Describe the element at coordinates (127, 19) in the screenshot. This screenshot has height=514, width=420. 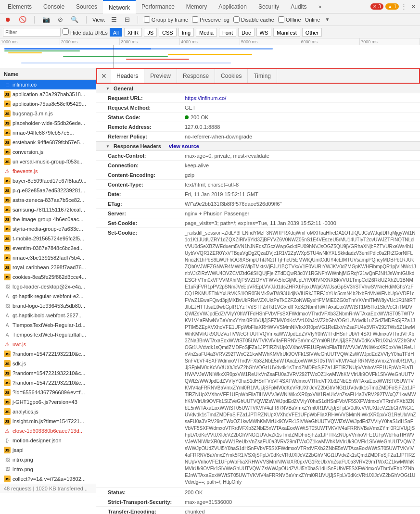
I see `view-detail-button: ⊟` at that location.